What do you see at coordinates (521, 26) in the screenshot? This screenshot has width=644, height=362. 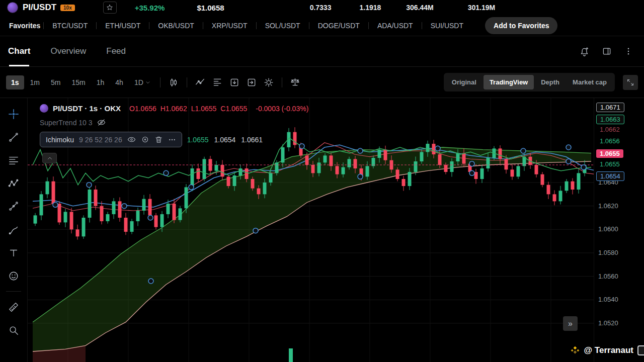 I see `add-to-favorites-button: Add to Favorites` at bounding box center [521, 26].